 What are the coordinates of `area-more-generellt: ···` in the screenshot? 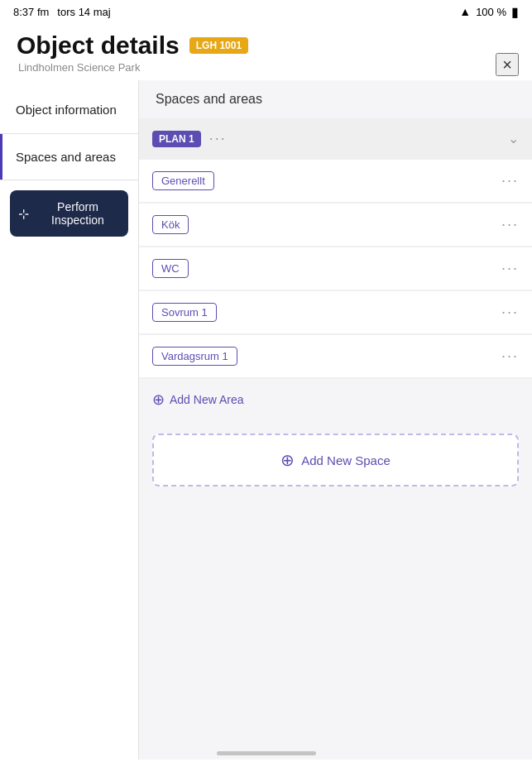 It's located at (510, 180).